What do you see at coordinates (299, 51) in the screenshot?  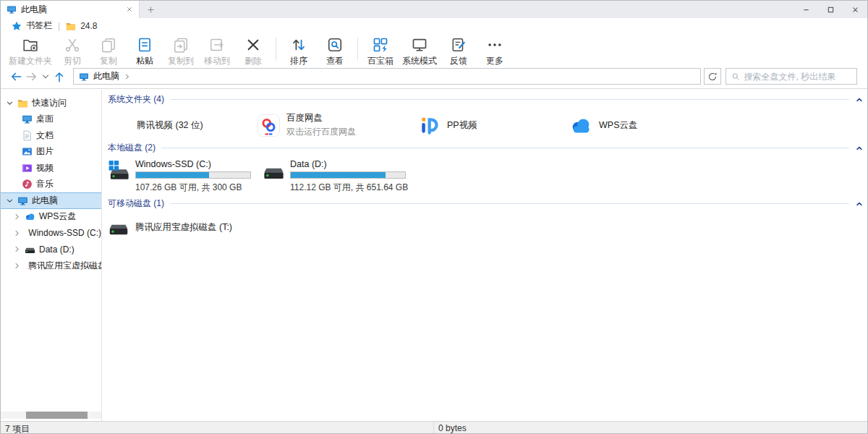 I see `sort-button: 排序` at bounding box center [299, 51].